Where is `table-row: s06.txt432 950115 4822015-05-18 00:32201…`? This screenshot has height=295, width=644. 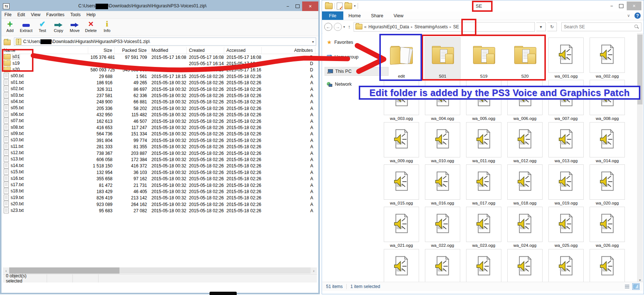
table-row: s06.txt432 950115 4822015-05-18 00:32201… is located at coordinates (160, 115).